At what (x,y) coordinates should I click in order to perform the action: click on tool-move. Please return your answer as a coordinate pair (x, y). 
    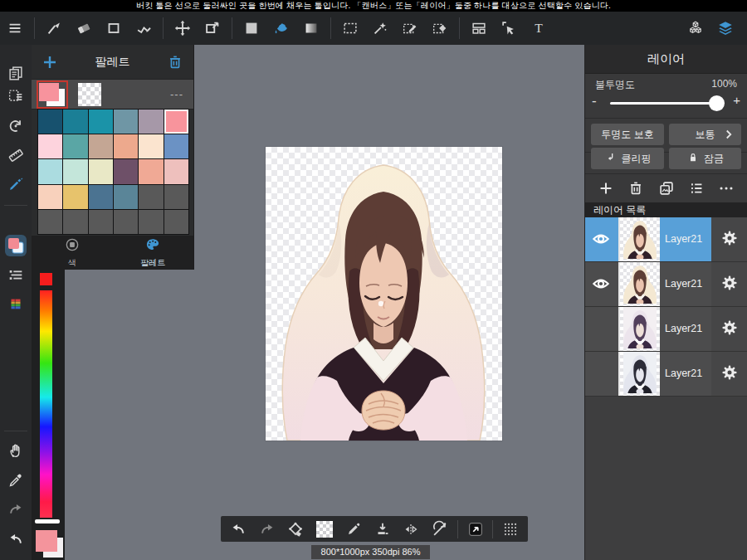
    Looking at the image, I should click on (183, 28).